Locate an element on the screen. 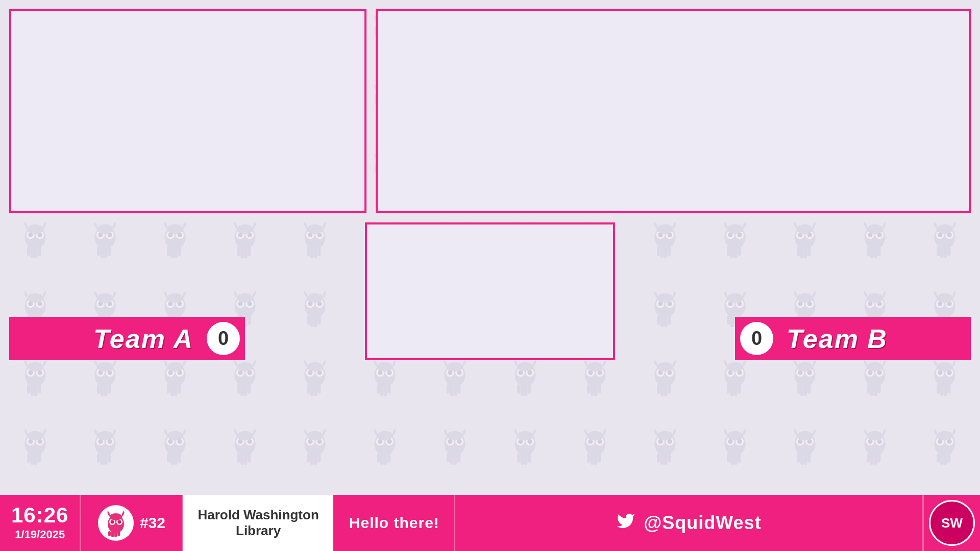  twitter-handle: @SquidWest is located at coordinates (702, 523).